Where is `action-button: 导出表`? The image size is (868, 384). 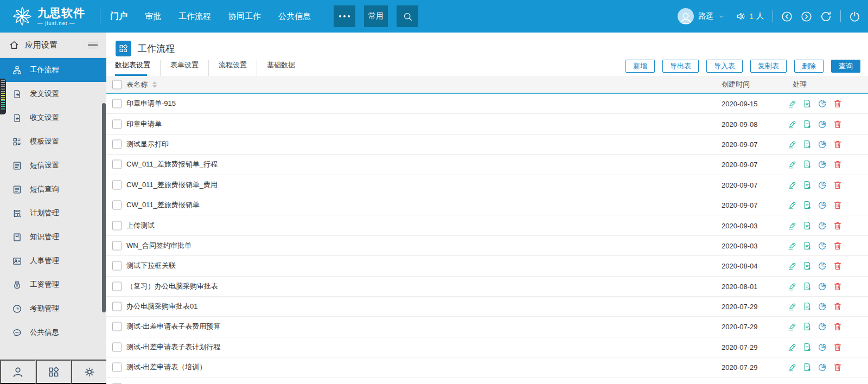
action-button: 导出表 is located at coordinates (680, 66).